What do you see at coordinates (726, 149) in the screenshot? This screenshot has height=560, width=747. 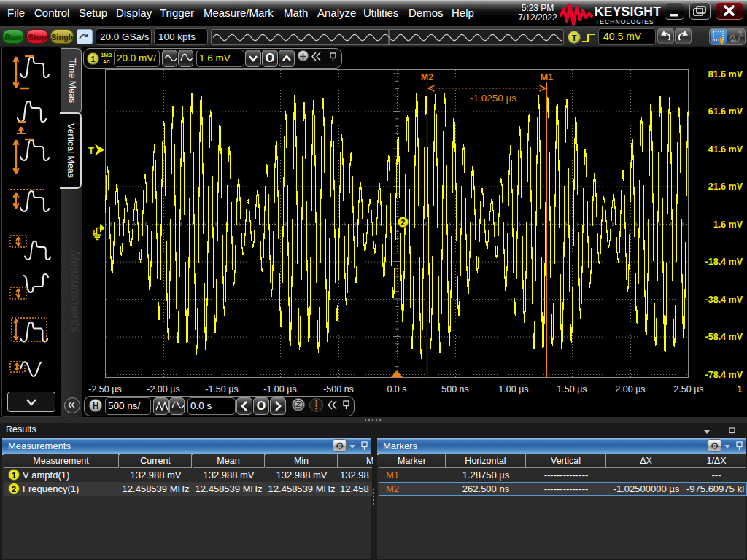 I see `svg-text: 41.6 mV` at bounding box center [726, 149].